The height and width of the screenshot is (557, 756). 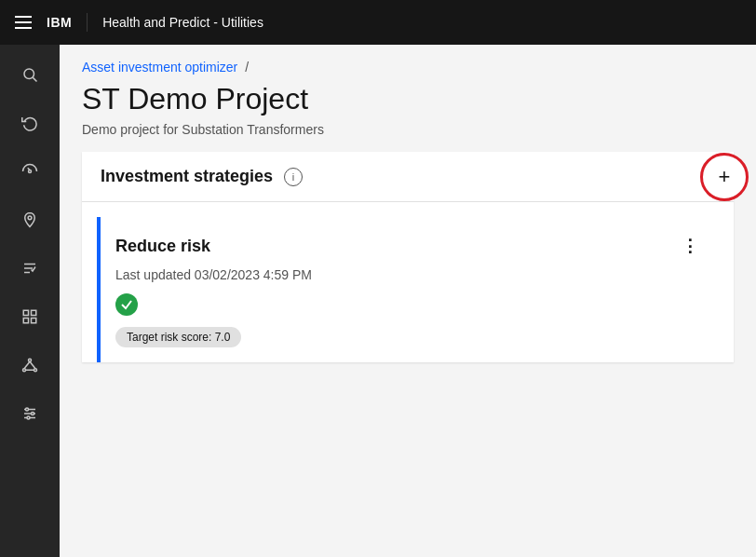 What do you see at coordinates (30, 268) in the screenshot?
I see `sidebar-item-tasks` at bounding box center [30, 268].